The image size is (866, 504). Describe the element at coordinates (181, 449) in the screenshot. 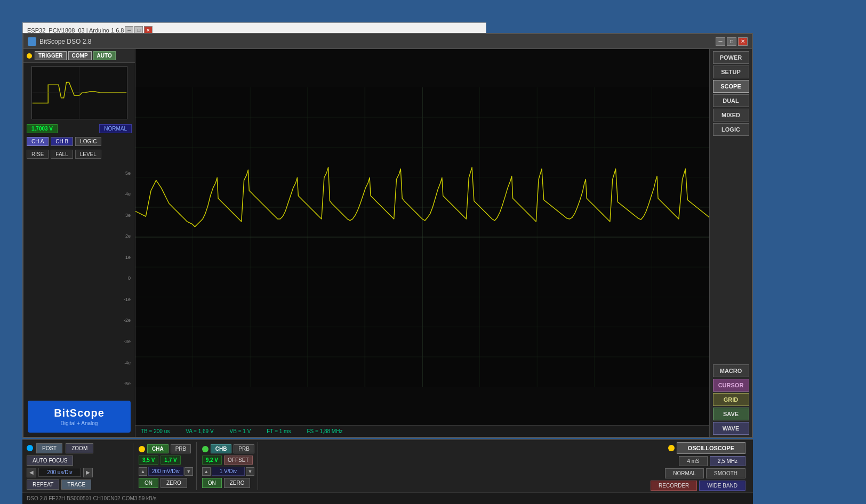

I see `cha-probe-btn: PRB` at that location.